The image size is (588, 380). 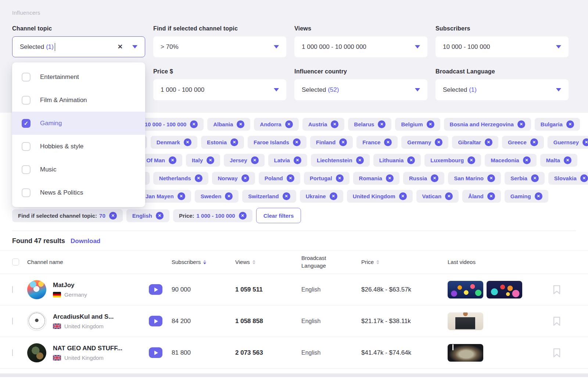 What do you see at coordinates (294, 375) in the screenshot?
I see `horizontal-scrollbar-track` at bounding box center [294, 375].